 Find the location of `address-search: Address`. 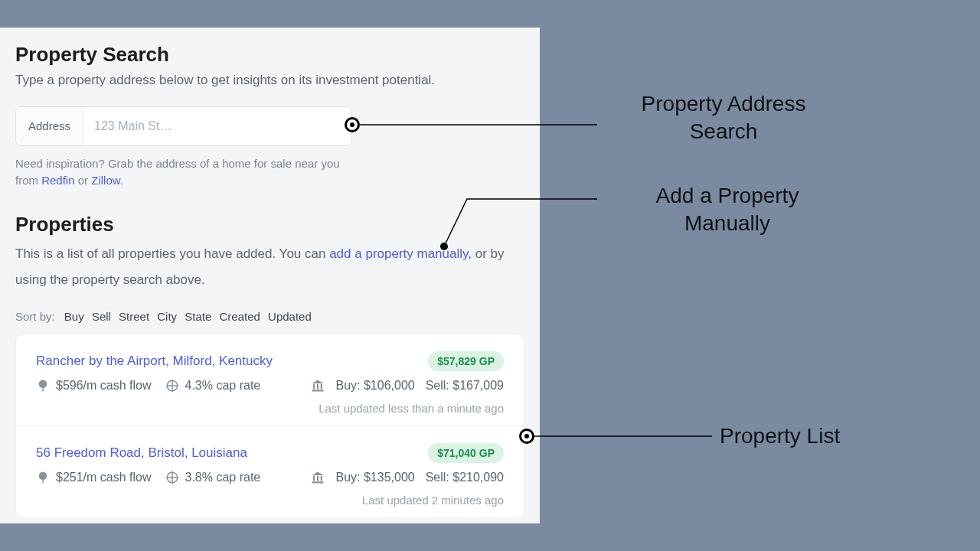

address-search: Address is located at coordinates (184, 126).